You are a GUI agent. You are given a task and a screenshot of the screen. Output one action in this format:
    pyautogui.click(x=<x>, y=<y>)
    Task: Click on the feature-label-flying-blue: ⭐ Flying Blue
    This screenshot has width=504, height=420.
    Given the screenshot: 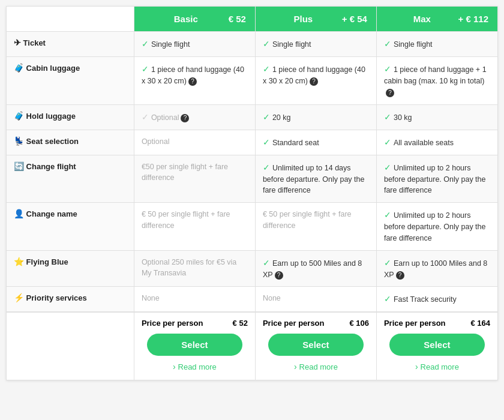 What is the action you would take?
    pyautogui.click(x=71, y=269)
    